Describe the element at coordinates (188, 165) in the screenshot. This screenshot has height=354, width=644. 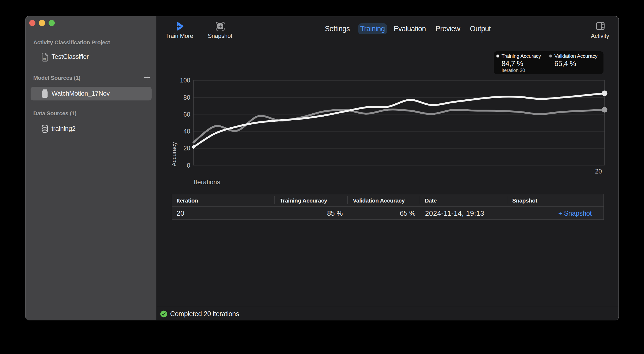
I see `svg-text: 0` at that location.